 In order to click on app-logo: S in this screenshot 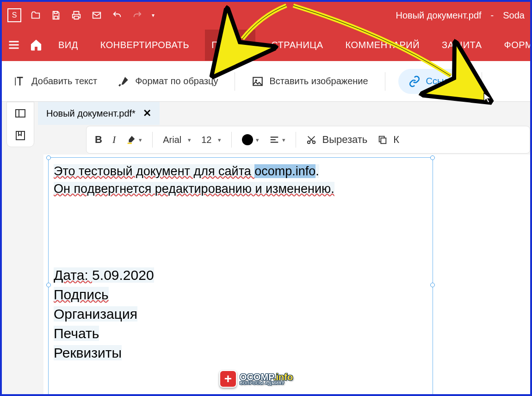, I will do `click(14, 15)`.